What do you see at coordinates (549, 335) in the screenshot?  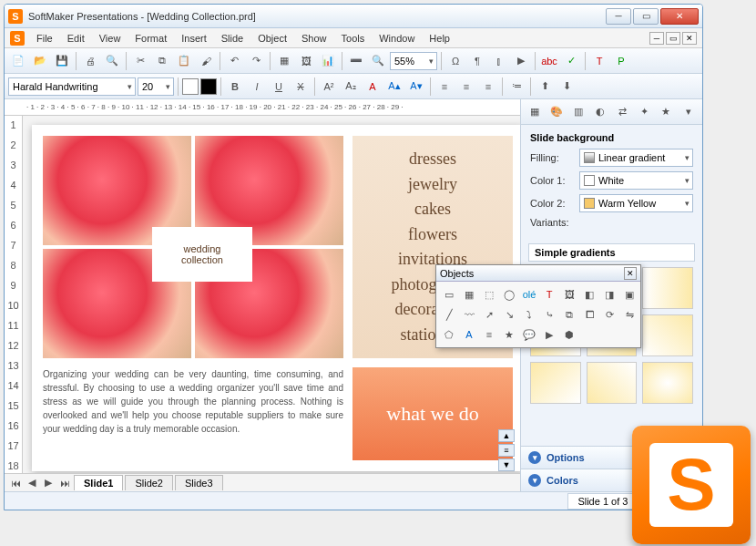 I see `action-icon: ▶` at bounding box center [549, 335].